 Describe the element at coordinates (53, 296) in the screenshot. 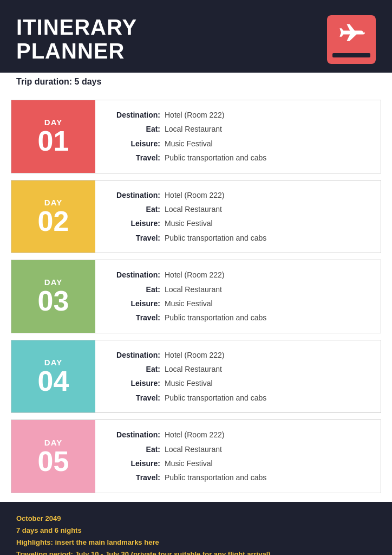

I see `day-label-3: DAY 03` at that location.